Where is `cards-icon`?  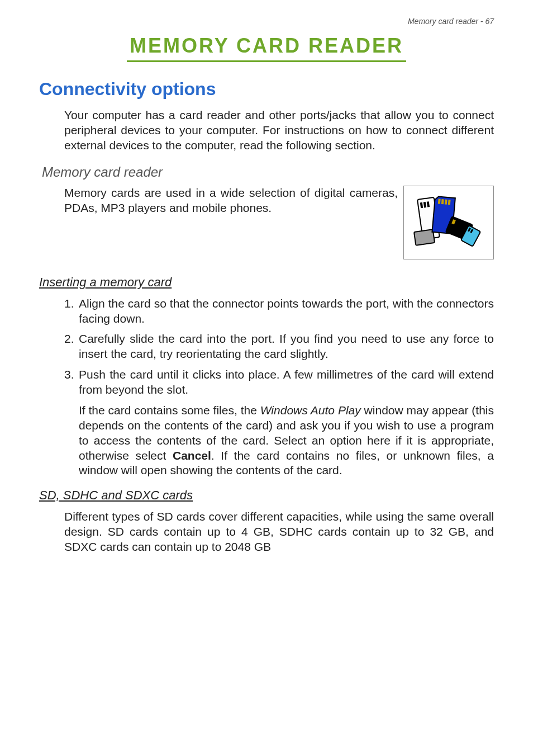 cards-icon is located at coordinates (449, 223).